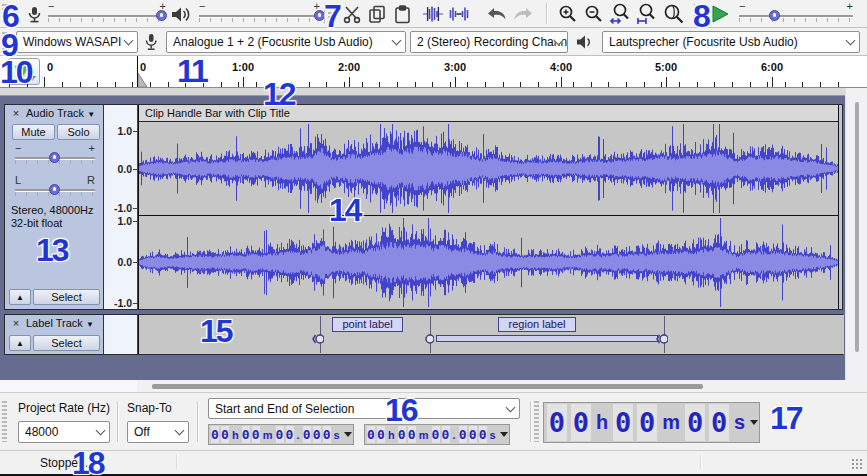 The image size is (867, 476). I want to click on track-title-menu: Audio Track ▼, so click(60, 113).